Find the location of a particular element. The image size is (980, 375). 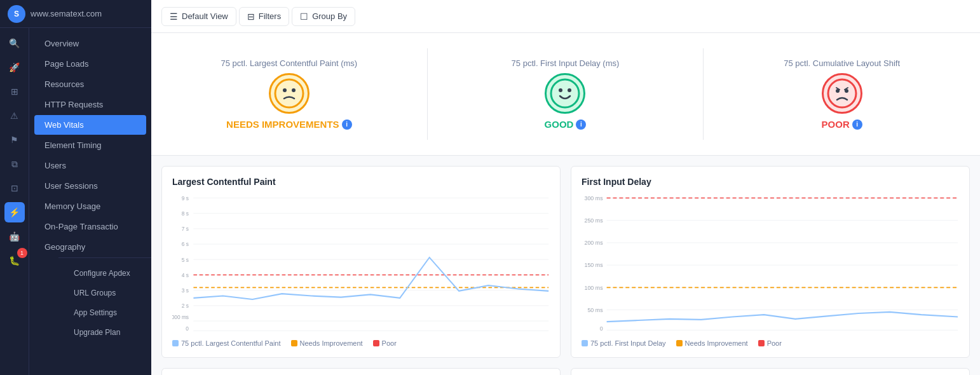

fid-info-icon: i is located at coordinates (581, 125).